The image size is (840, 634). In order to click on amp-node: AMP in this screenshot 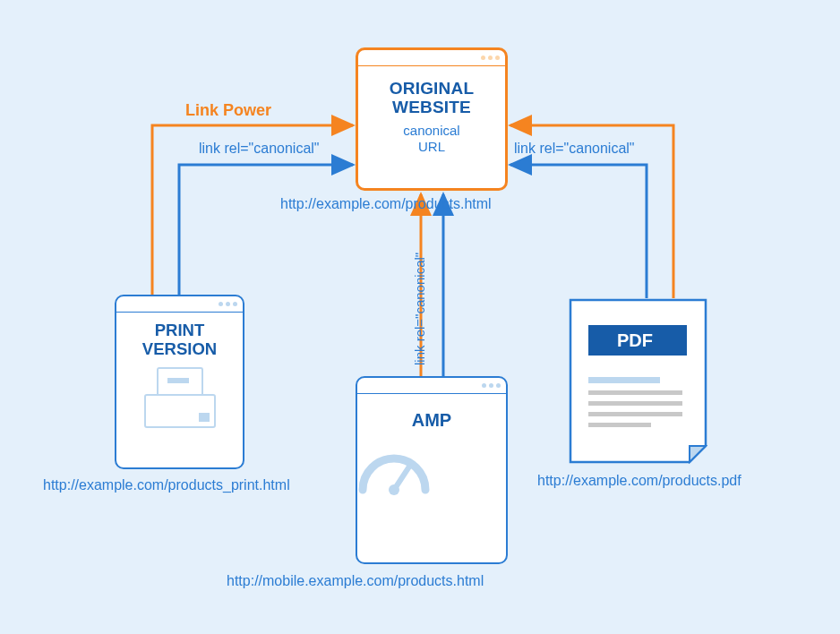, I will do `click(432, 470)`.